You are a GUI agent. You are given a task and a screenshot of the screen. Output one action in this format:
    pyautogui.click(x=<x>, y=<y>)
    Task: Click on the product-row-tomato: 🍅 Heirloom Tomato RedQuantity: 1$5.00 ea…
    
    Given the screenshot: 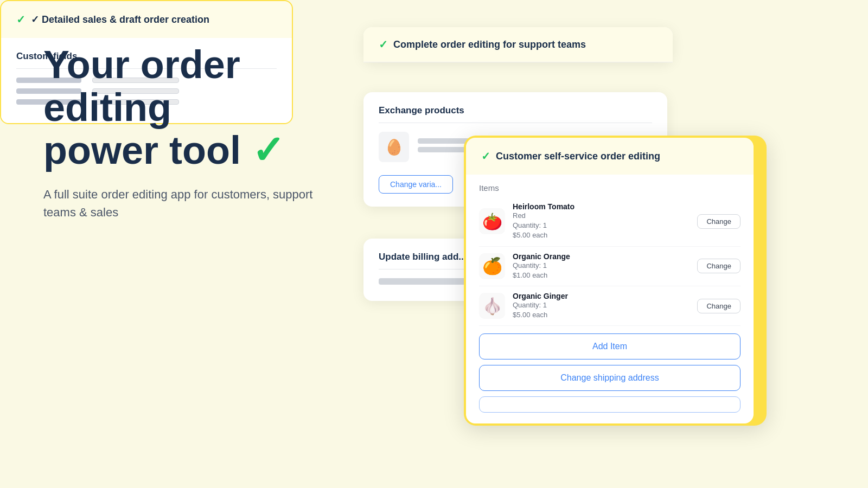 What is the action you would take?
    pyautogui.click(x=610, y=222)
    